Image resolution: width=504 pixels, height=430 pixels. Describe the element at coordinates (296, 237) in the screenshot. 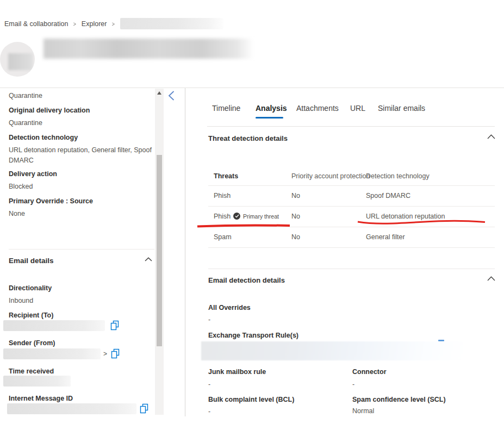

I see `row3-priority: No` at that location.